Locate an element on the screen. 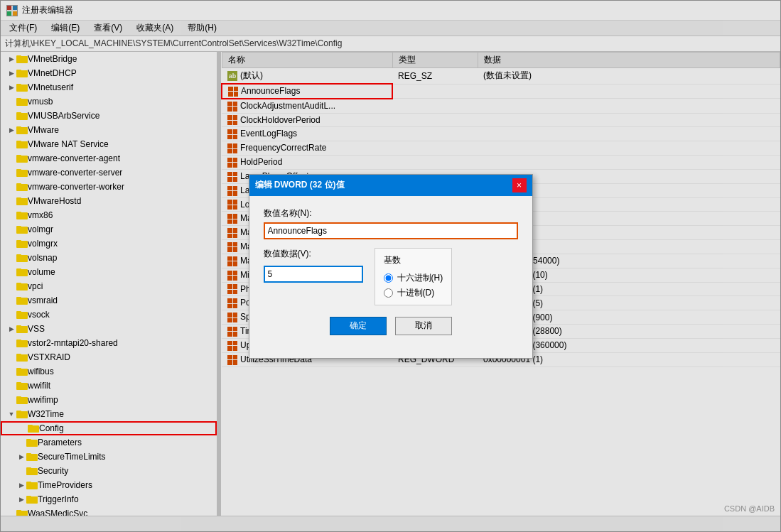 This screenshot has height=532, width=781. dec-radio is located at coordinates (388, 293).